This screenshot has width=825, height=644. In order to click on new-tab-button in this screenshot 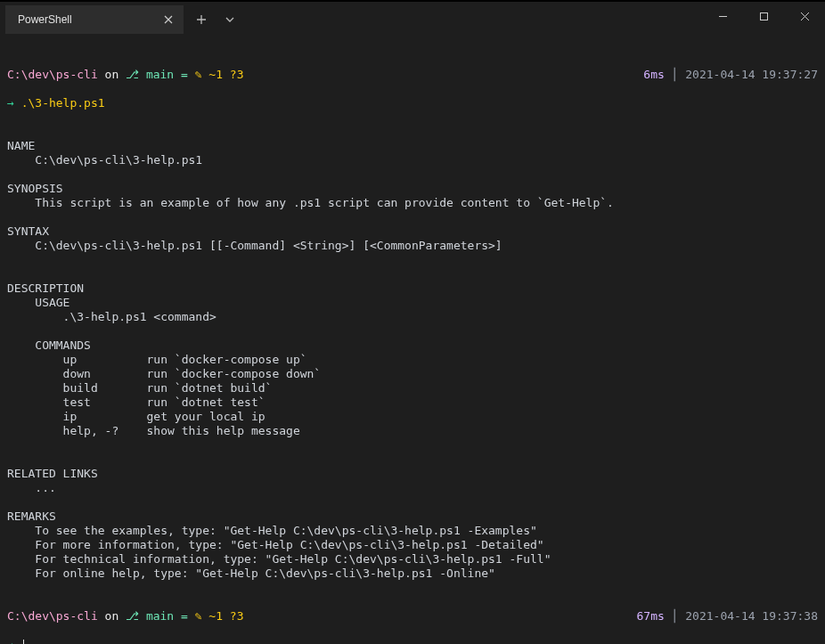, I will do `click(201, 20)`.